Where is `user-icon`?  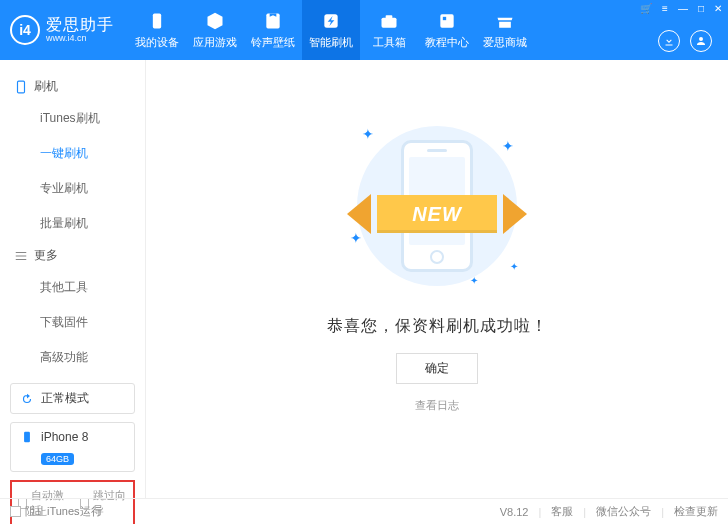 user-icon is located at coordinates (701, 41).